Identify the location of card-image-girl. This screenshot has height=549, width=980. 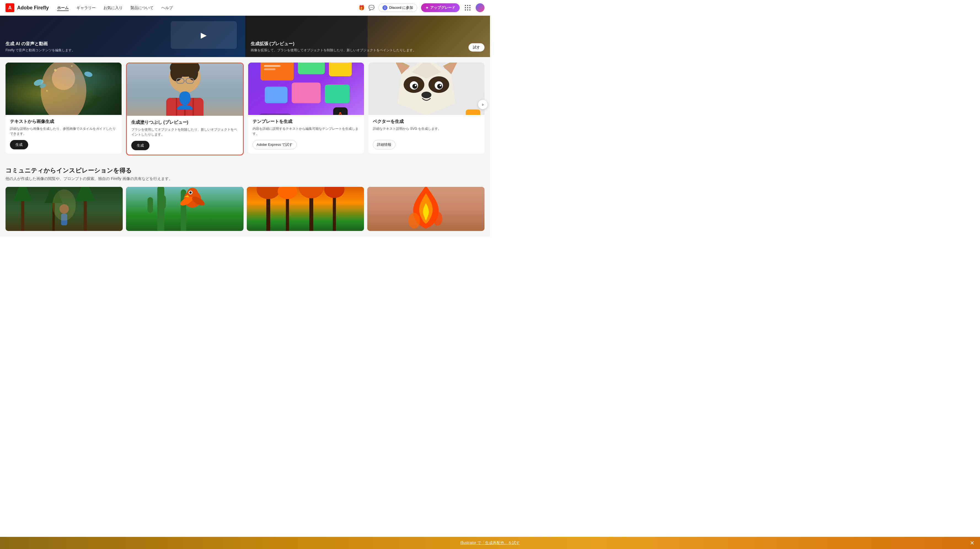
(64, 89).